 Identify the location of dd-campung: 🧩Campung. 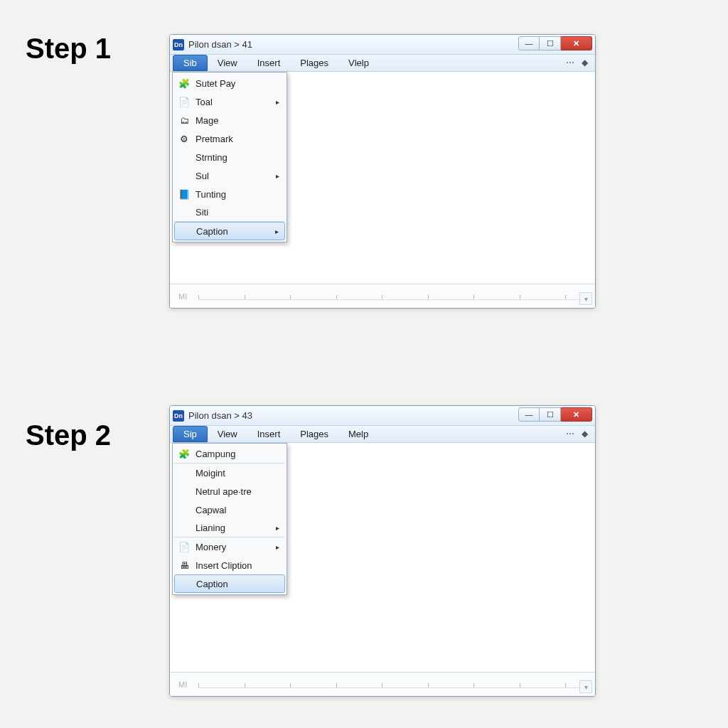
(230, 454).